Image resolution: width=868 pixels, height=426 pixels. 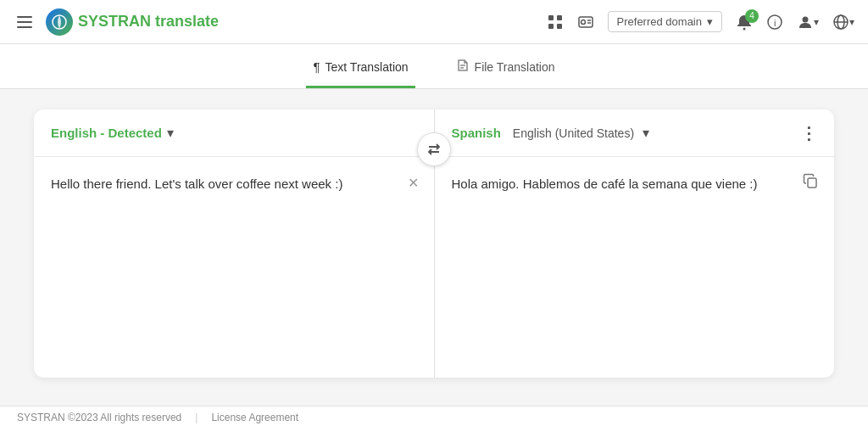 What do you see at coordinates (700, 22) in the screenshot?
I see `header-right: Preferred domain ▾ 4 i ▾` at bounding box center [700, 22].